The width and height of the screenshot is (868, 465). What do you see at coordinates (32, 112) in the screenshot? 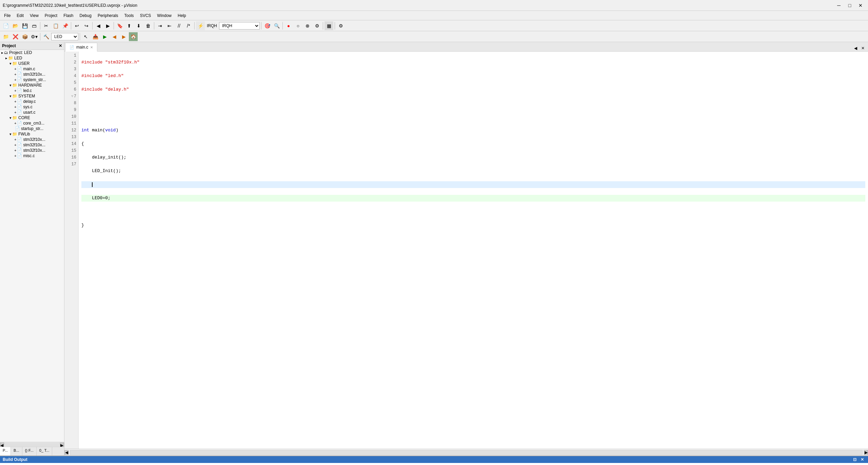
I see `tree-item-usart-c: + 📄 usart.c` at bounding box center [32, 112].